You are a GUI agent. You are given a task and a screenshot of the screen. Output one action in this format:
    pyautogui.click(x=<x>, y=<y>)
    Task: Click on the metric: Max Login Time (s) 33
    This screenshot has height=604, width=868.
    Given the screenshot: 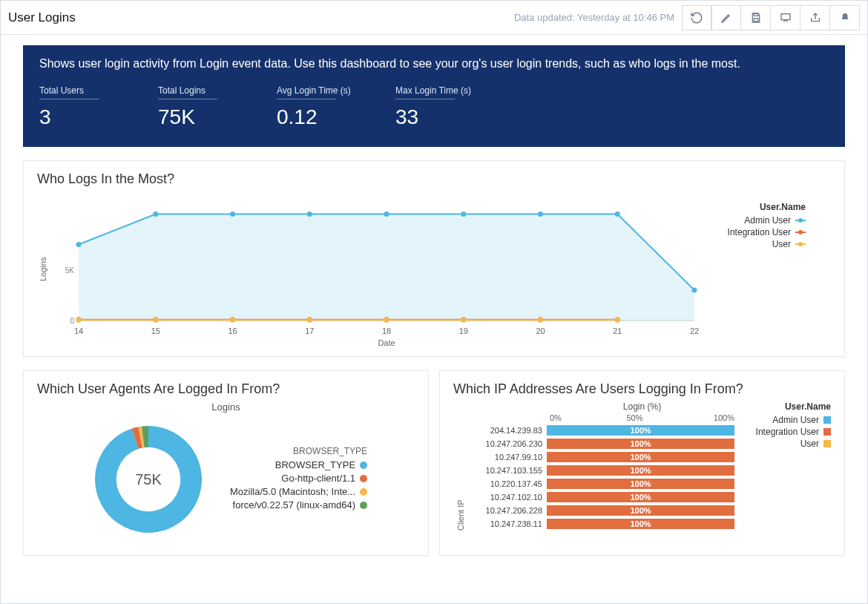 What is the action you would take?
    pyautogui.click(x=440, y=107)
    